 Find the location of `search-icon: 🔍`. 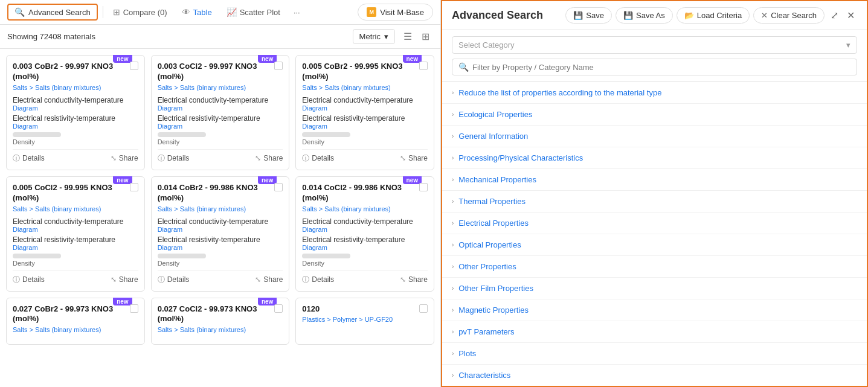

search-icon: 🔍 is located at coordinates (19, 12).